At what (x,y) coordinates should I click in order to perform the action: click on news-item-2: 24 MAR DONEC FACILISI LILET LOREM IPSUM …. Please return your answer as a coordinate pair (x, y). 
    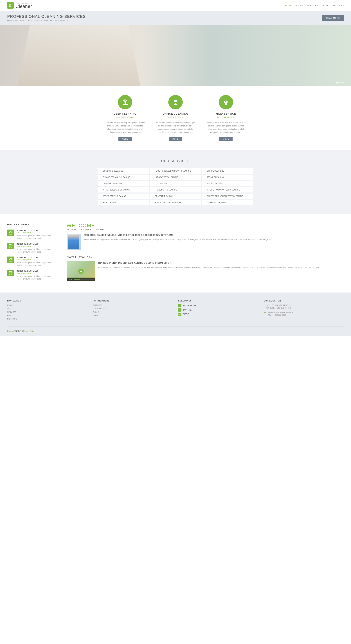
    Looking at the image, I should click on (33, 248).